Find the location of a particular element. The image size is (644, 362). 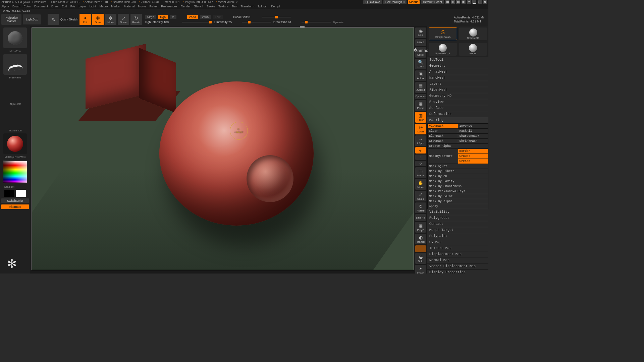

menu-alpha: Alpha is located at coordinates (5, 6).